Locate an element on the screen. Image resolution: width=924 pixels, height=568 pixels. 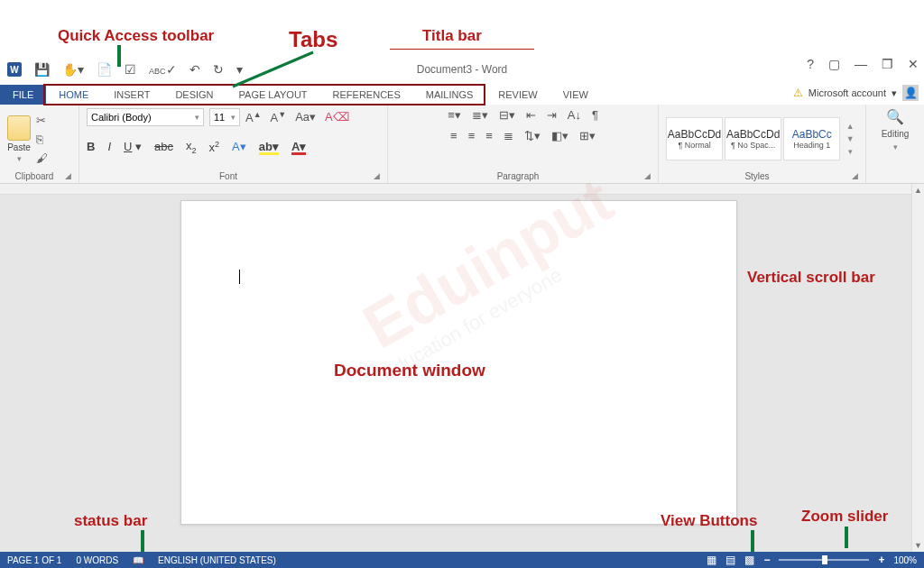
superscript-button: x2 is located at coordinates (215, 147).